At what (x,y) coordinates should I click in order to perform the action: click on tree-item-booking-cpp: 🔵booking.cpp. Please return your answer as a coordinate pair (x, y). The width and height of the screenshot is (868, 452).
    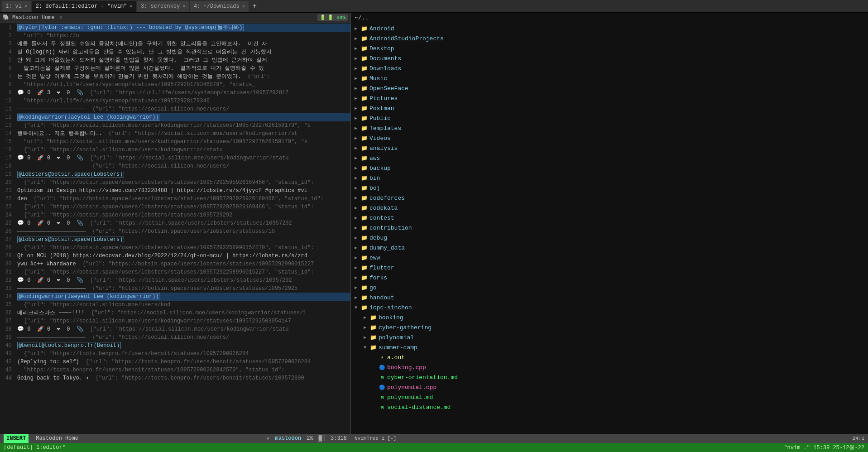
    Looking at the image, I should click on (609, 368).